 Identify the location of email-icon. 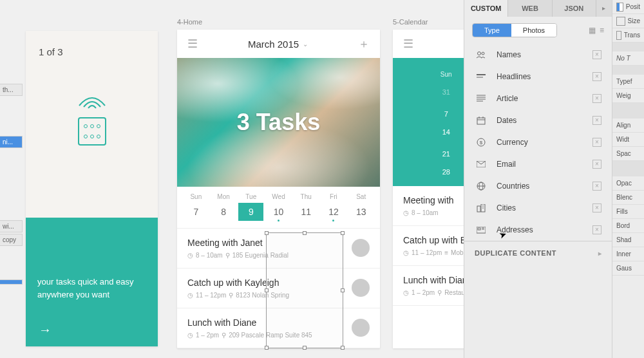
(481, 164).